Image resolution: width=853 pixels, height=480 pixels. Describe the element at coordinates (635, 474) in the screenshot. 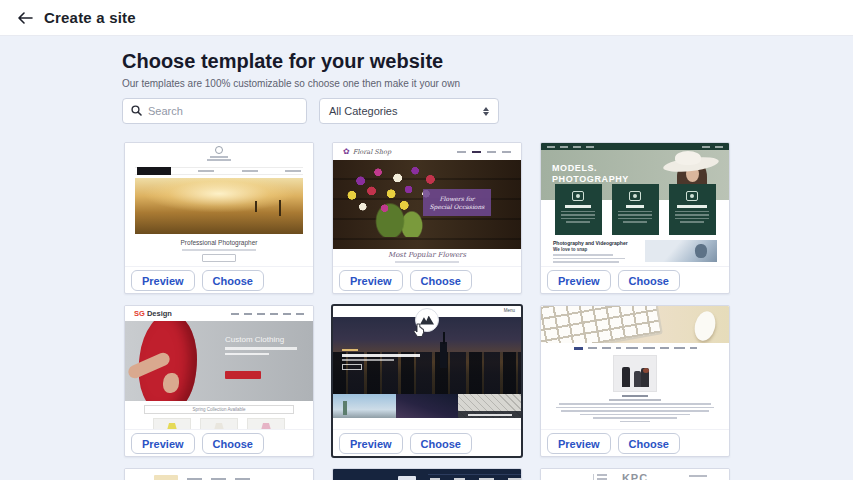

I see `template-card-kpc: KPC` at that location.